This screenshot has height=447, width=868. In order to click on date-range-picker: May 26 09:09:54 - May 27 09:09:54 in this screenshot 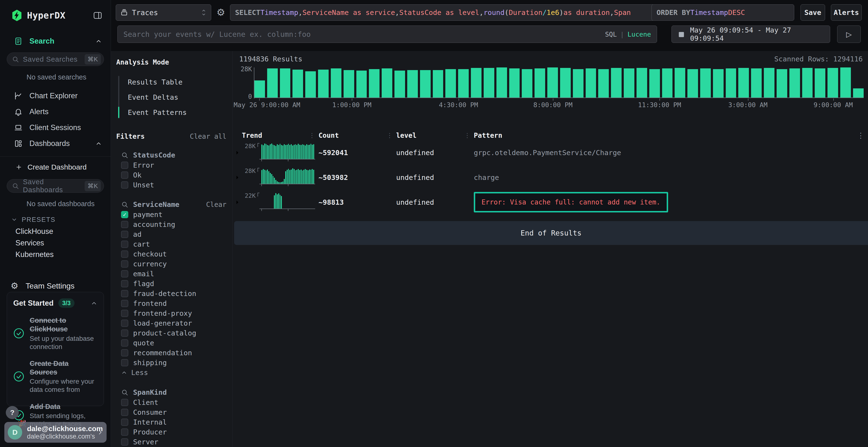, I will do `click(751, 34)`.